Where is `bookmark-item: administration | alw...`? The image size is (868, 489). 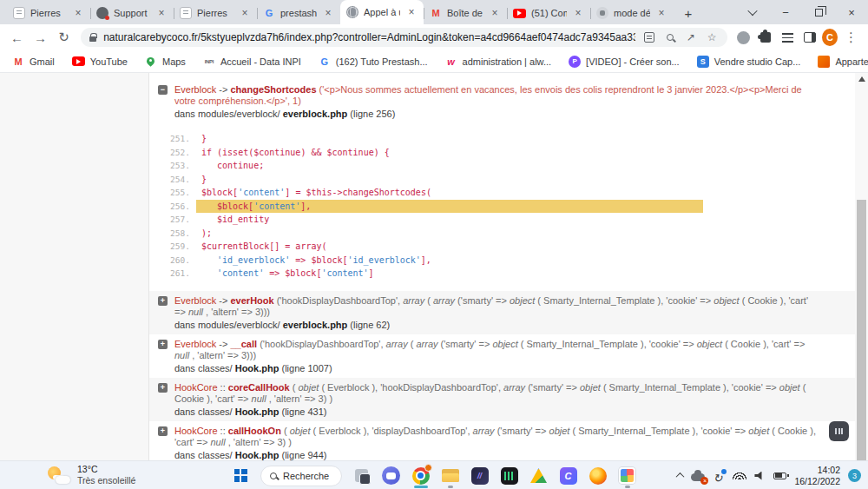 bookmark-item: administration | alw... is located at coordinates (498, 62).